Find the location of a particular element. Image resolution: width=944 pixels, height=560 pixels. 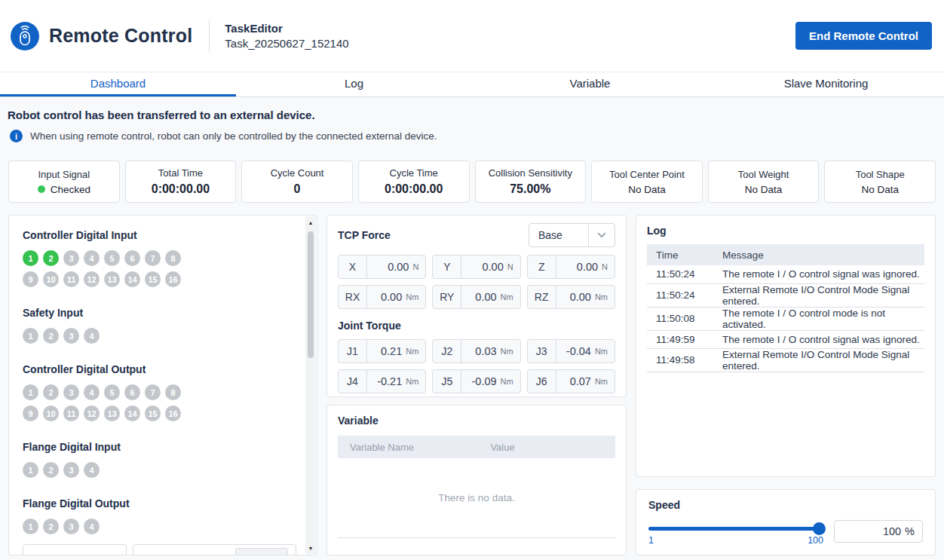

field-label: X is located at coordinates (353, 267).